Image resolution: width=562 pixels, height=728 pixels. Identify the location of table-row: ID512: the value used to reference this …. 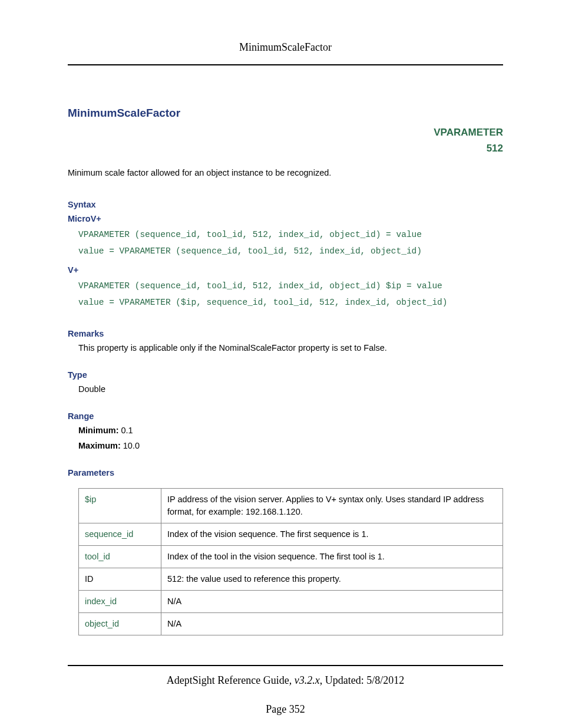
(291, 579).